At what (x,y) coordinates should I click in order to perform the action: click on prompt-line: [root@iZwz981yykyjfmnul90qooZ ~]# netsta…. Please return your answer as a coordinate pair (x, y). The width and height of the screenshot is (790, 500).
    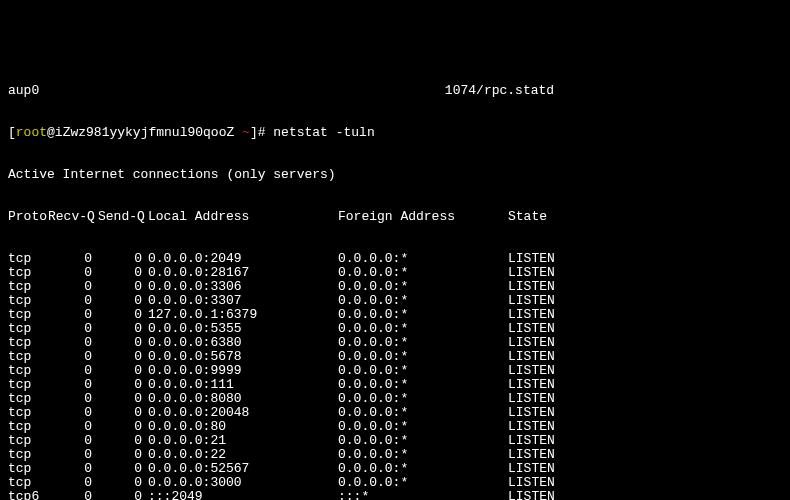
    Looking at the image, I should click on (395, 133).